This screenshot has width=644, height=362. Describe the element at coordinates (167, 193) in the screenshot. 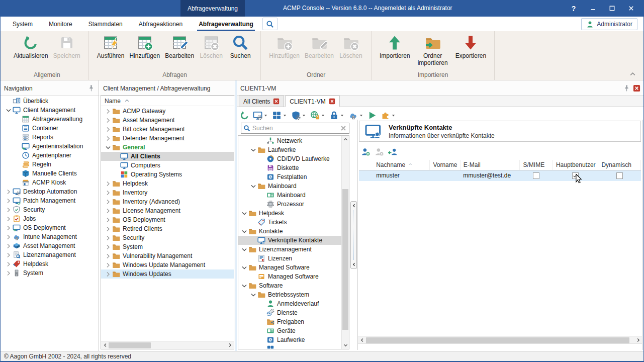

I see `tree-item-inventory: Inventory` at that location.